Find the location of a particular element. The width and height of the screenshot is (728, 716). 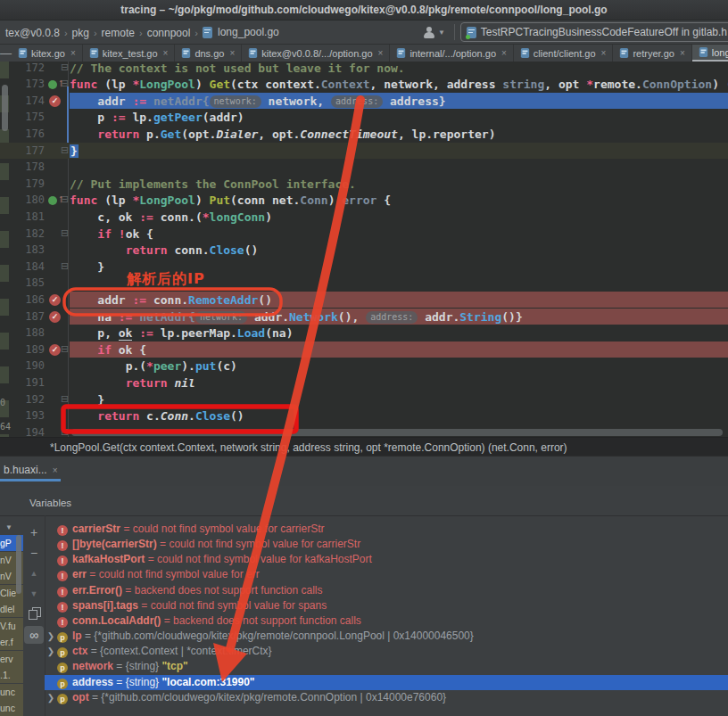

line-number: 176 is located at coordinates (22, 134).